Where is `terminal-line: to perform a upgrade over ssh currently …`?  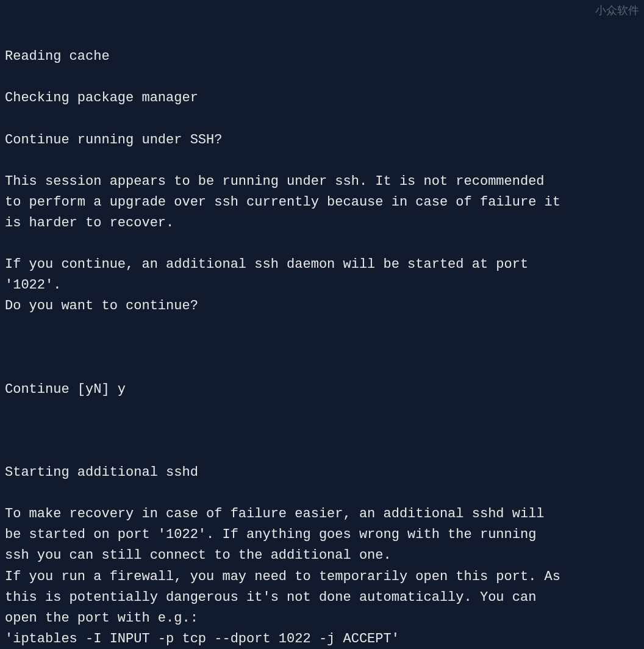
terminal-line: to perform a upgrade over ssh currently … is located at coordinates (322, 203).